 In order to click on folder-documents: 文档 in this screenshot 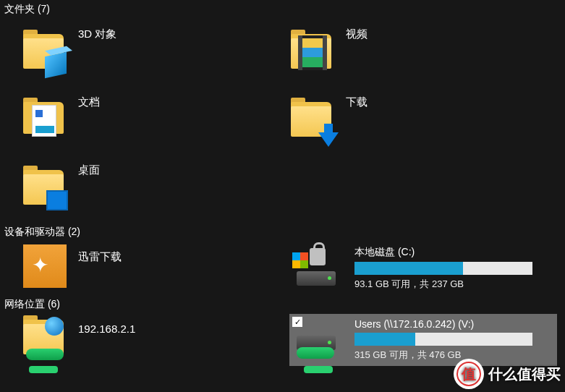, I will do `click(156, 121)`.